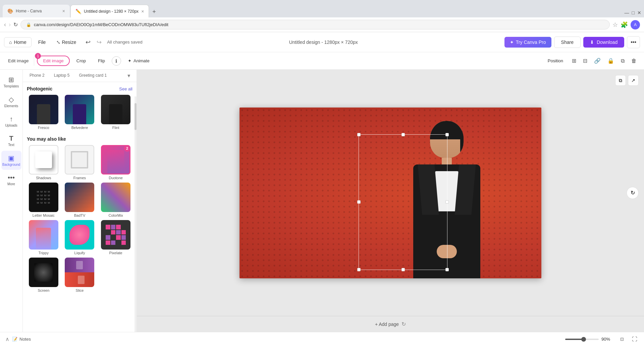 The width and height of the screenshot is (644, 346). I want to click on flip-button: Flip, so click(101, 61).